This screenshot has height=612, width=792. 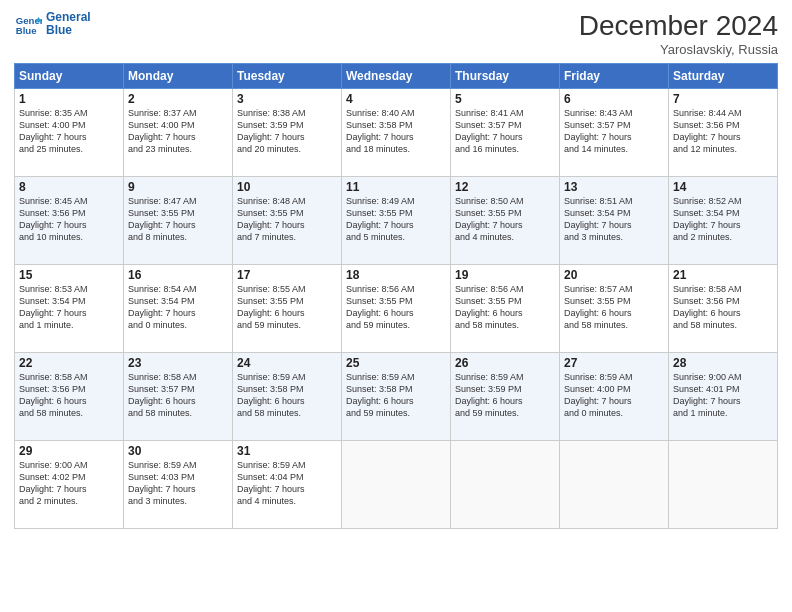 I want to click on day-number: 11, so click(x=396, y=187).